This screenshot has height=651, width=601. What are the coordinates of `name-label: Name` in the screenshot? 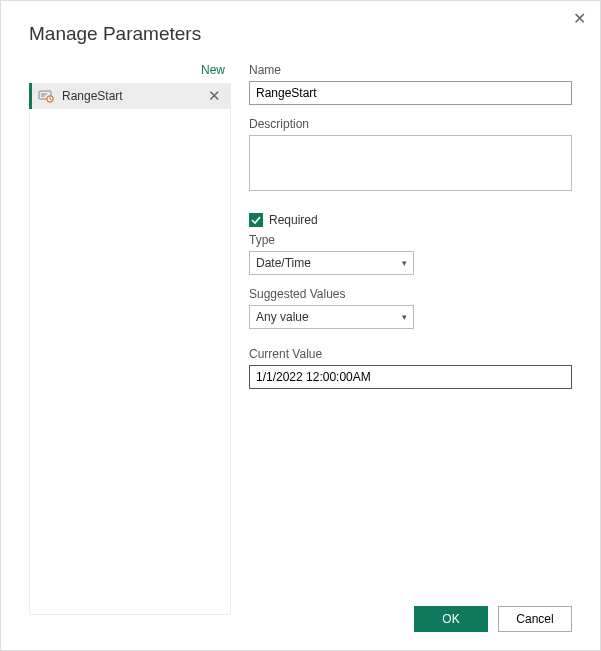 It's located at (410, 70).